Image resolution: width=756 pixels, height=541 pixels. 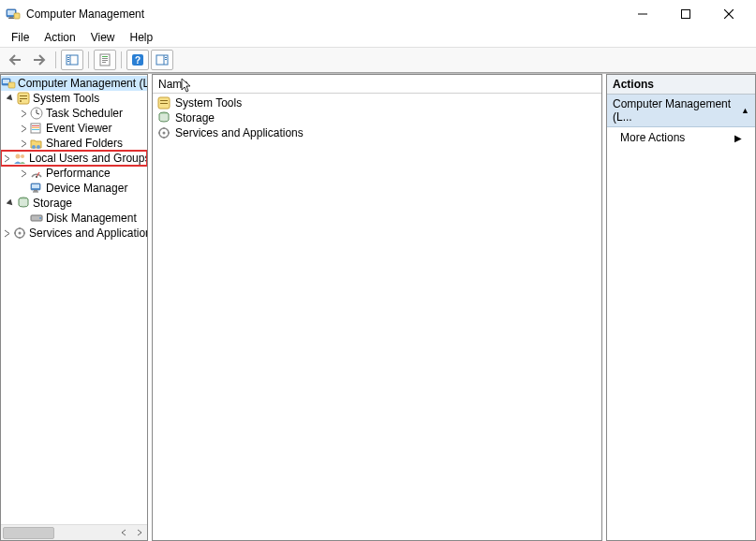 I want to click on users-icon, so click(x=20, y=158).